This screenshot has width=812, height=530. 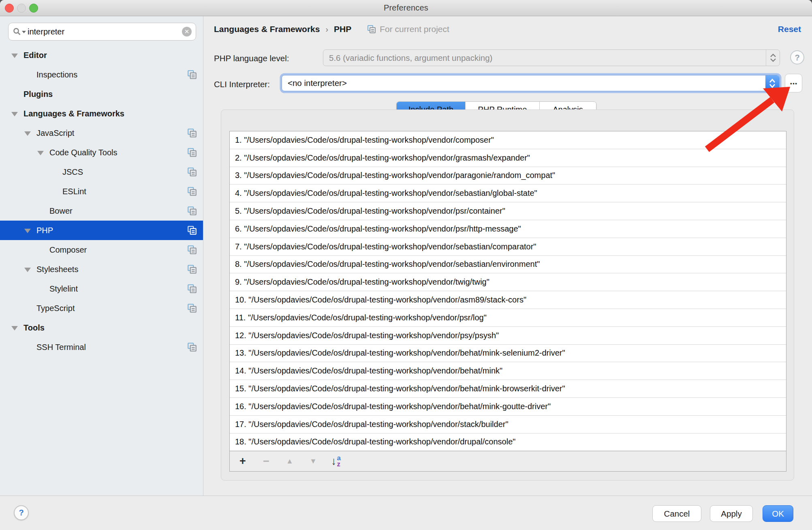 What do you see at coordinates (789, 29) in the screenshot?
I see `reset-link: Reset` at bounding box center [789, 29].